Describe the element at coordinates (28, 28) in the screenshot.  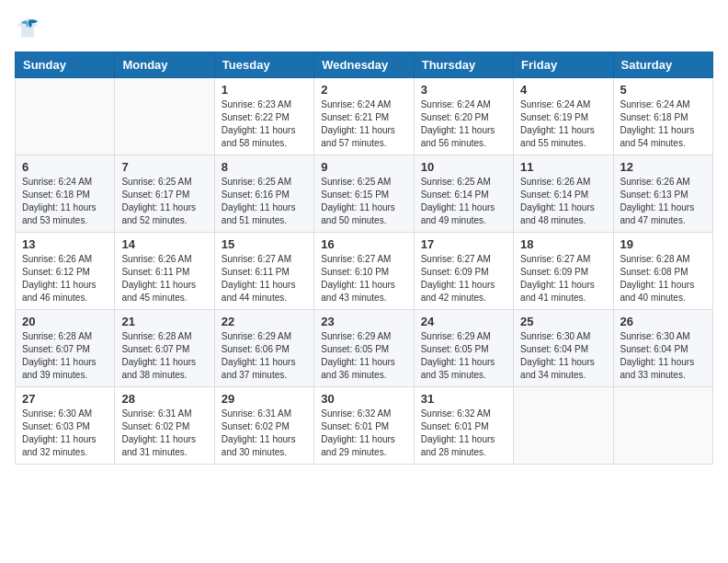
I see `logo-icon` at that location.